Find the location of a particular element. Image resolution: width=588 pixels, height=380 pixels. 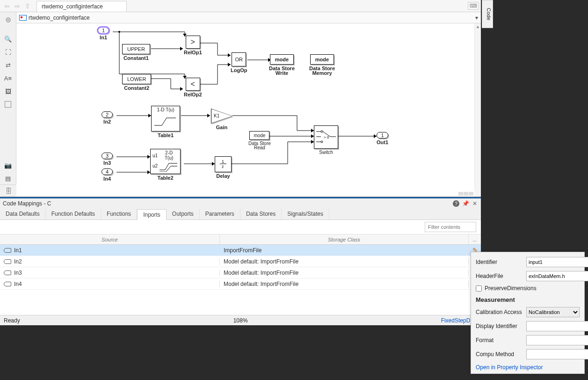

tab-data-defaults: Data Defaults is located at coordinates (23, 214).